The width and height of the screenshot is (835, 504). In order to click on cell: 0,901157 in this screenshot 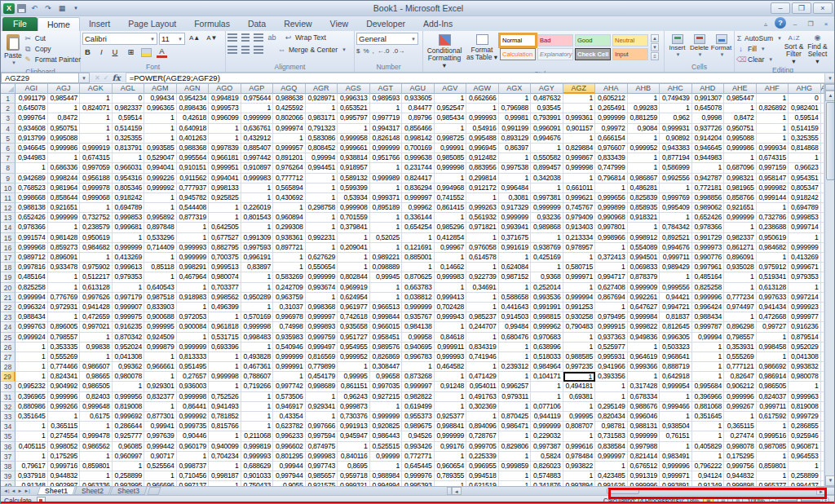, I will do `click(580, 129)`.